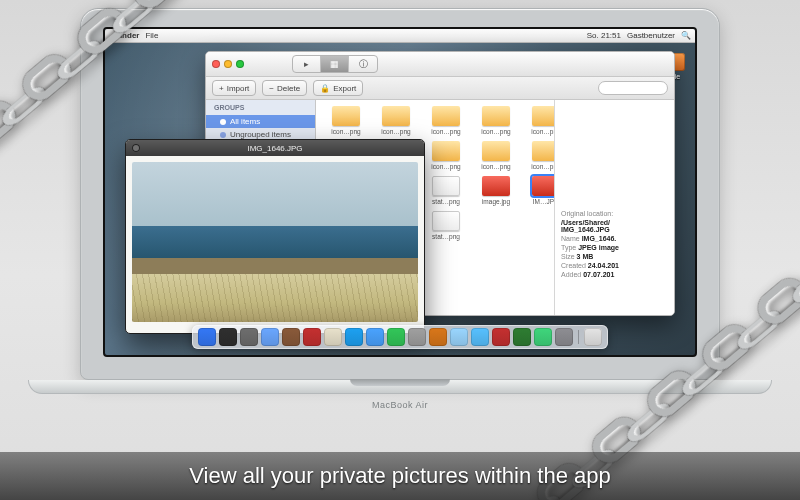 The height and width of the screenshot is (500, 800). What do you see at coordinates (335, 64) in the screenshot?
I see `view-tab-2: ▦` at bounding box center [335, 64].